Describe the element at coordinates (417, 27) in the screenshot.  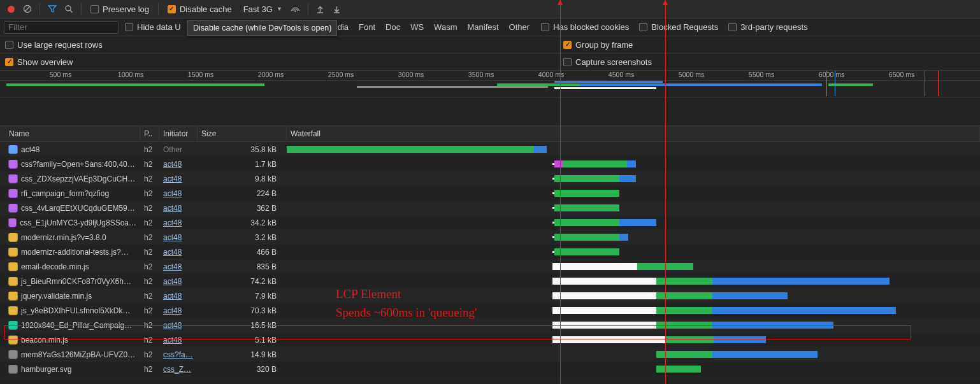
I see `type-tab: WS` at that location.